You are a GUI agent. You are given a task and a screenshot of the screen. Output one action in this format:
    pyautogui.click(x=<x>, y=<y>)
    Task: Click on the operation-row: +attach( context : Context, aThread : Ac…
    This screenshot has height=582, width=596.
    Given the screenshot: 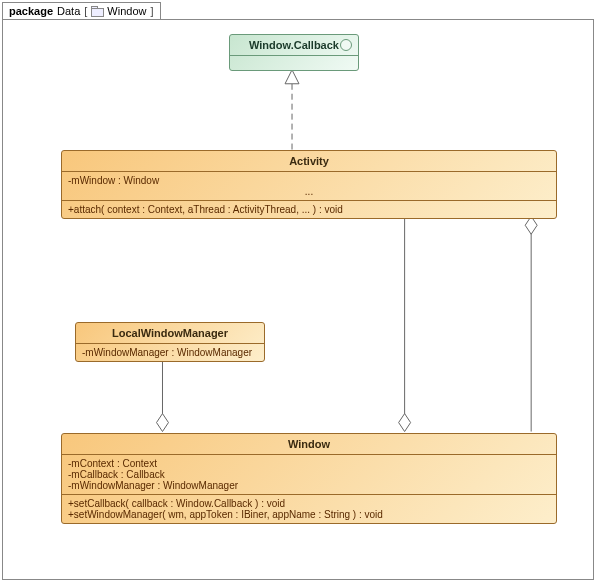 What is the action you would take?
    pyautogui.click(x=309, y=210)
    